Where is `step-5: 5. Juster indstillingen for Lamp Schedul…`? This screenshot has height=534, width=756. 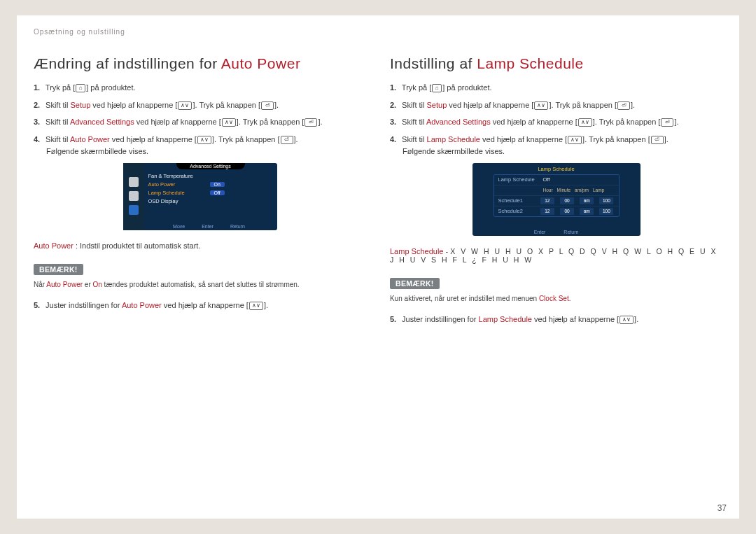 step-5: 5. Juster indstillingen for Lamp Schedul… is located at coordinates (556, 320).